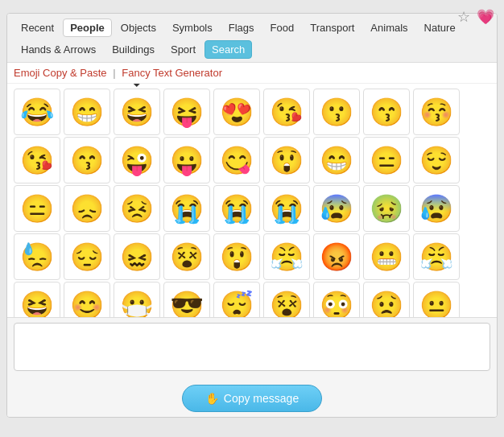 This screenshot has height=437, width=504. I want to click on emoji-cell: 😜, so click(137, 160).